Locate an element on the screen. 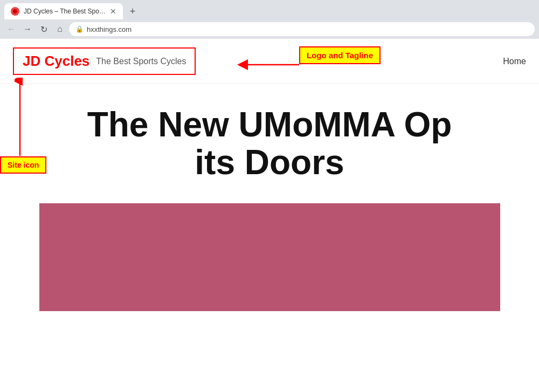 This screenshot has height=392, width=539. logo-tagline-annotation: Logo and Tagline is located at coordinates (340, 55).